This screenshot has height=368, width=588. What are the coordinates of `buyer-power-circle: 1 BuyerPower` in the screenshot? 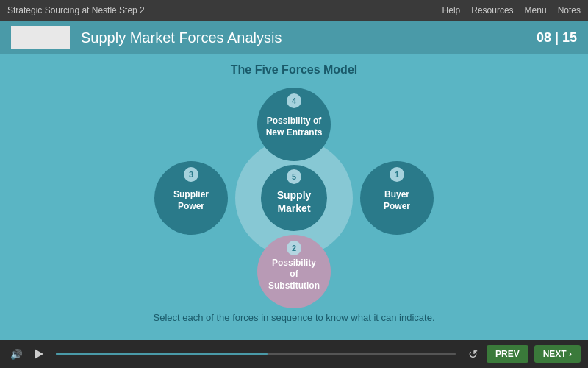 It's located at (397, 198).